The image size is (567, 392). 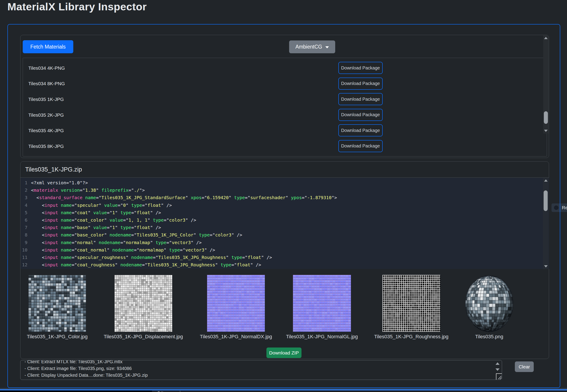 What do you see at coordinates (76, 391) in the screenshot?
I see `status-black-region` at bounding box center [76, 391].